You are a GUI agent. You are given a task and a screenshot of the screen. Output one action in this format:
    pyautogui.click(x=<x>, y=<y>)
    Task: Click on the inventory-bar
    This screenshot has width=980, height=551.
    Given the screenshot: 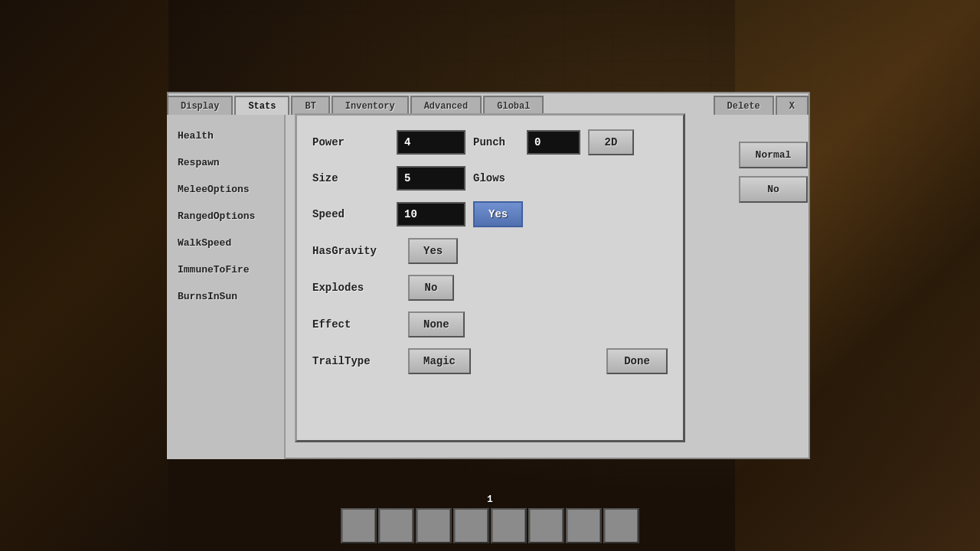 What is the action you would take?
    pyautogui.click(x=490, y=526)
    